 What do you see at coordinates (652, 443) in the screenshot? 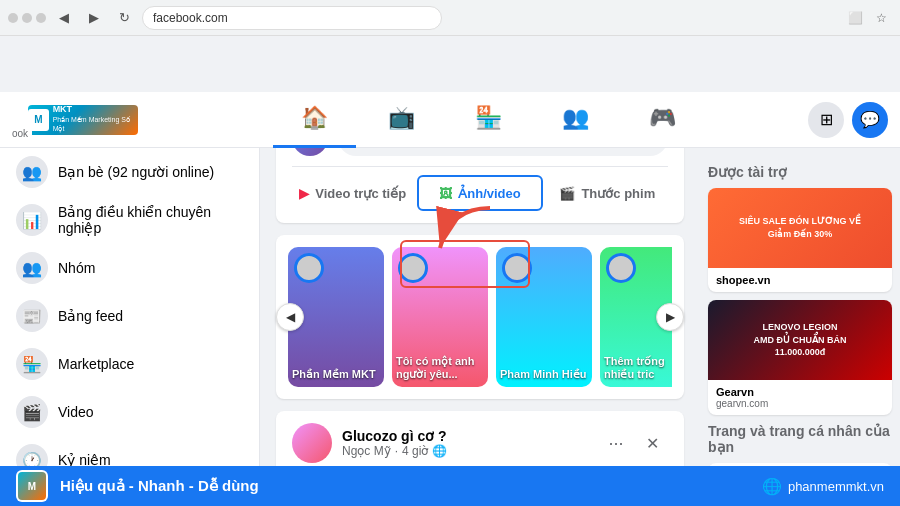
I see `post-close-btn: ✕` at bounding box center [652, 443].